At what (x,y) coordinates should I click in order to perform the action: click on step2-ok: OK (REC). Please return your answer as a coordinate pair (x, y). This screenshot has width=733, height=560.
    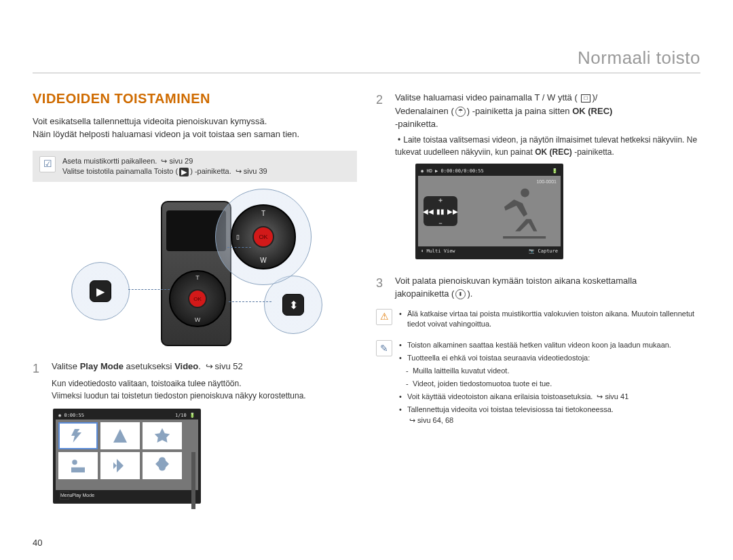
    Looking at the image, I should click on (592, 111).